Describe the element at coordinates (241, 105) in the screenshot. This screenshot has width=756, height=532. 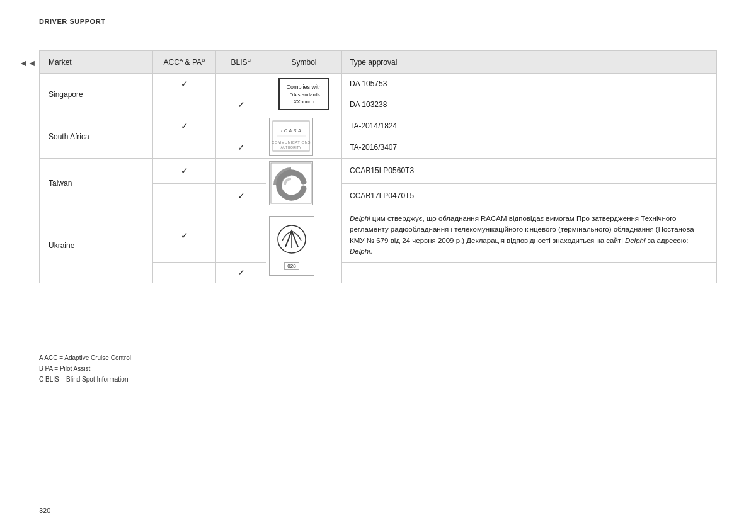
I see `blis-check-singapore-2: ✓` at that location.